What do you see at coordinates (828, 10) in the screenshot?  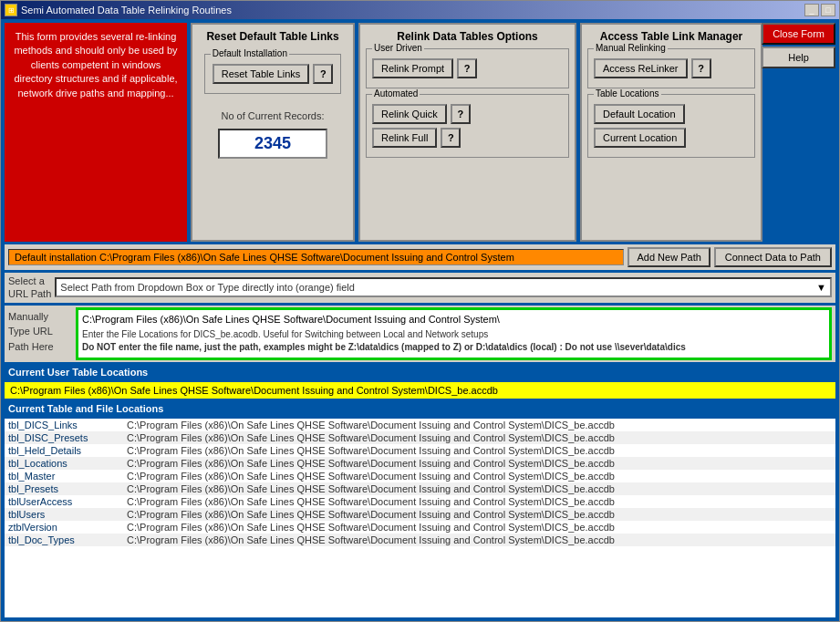 I see `maximize-btn: □` at bounding box center [828, 10].